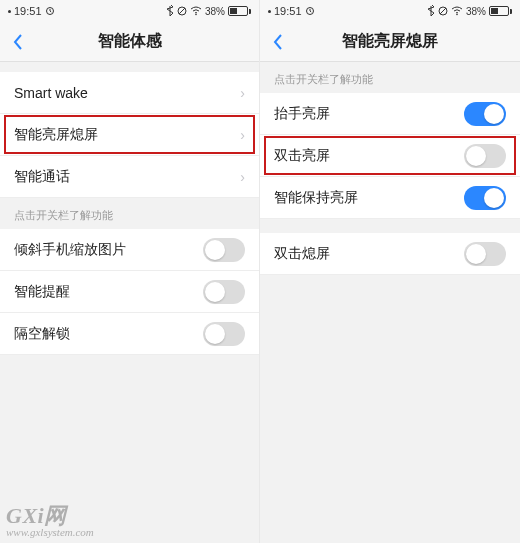  What do you see at coordinates (50, 533) in the screenshot?
I see `watermark-url: www.gxlsystem.com` at bounding box center [50, 533].